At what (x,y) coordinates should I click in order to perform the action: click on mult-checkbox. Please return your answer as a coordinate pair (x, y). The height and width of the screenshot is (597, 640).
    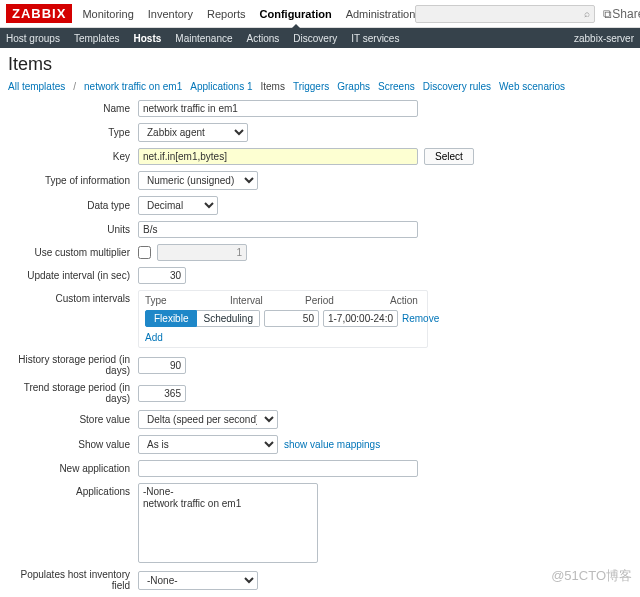
    Looking at the image, I should click on (144, 252).